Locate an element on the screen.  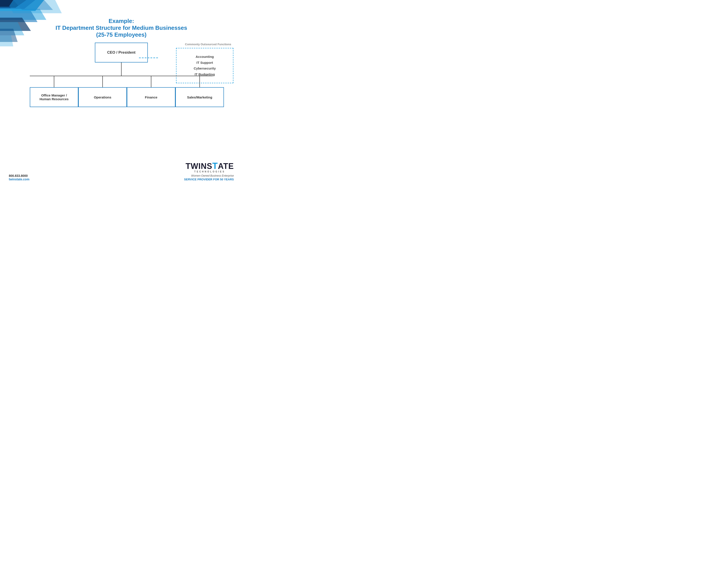
box-finance: Finance is located at coordinates (151, 97).